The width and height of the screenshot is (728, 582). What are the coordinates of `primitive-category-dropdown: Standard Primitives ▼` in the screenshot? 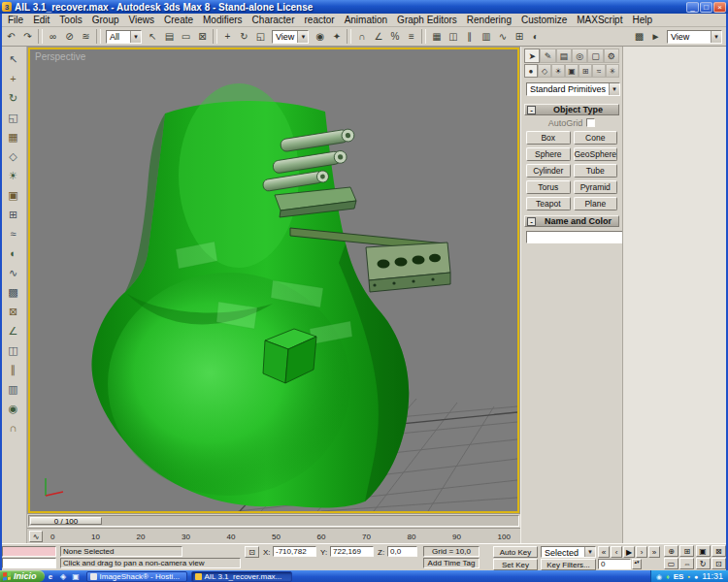 It's located at (573, 89).